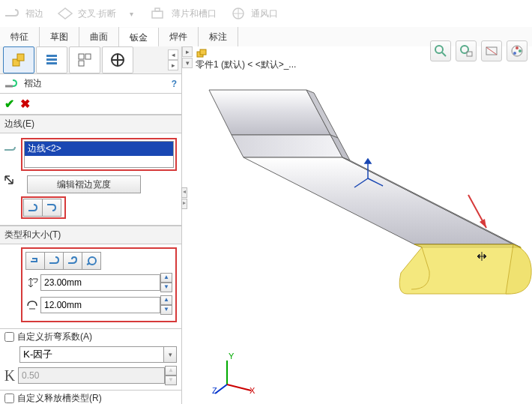 Image resolution: width=532 pixels, height=404 pixels. What do you see at coordinates (19, 37) in the screenshot?
I see `tab-features: 特征` at bounding box center [19, 37].